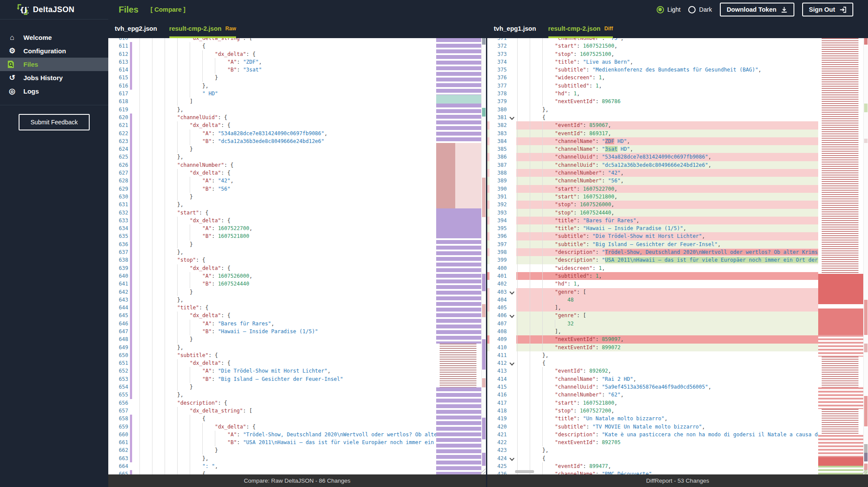 This screenshot has width=868, height=487. Describe the element at coordinates (499, 427) in the screenshot. I see `line-number: 420` at that location.